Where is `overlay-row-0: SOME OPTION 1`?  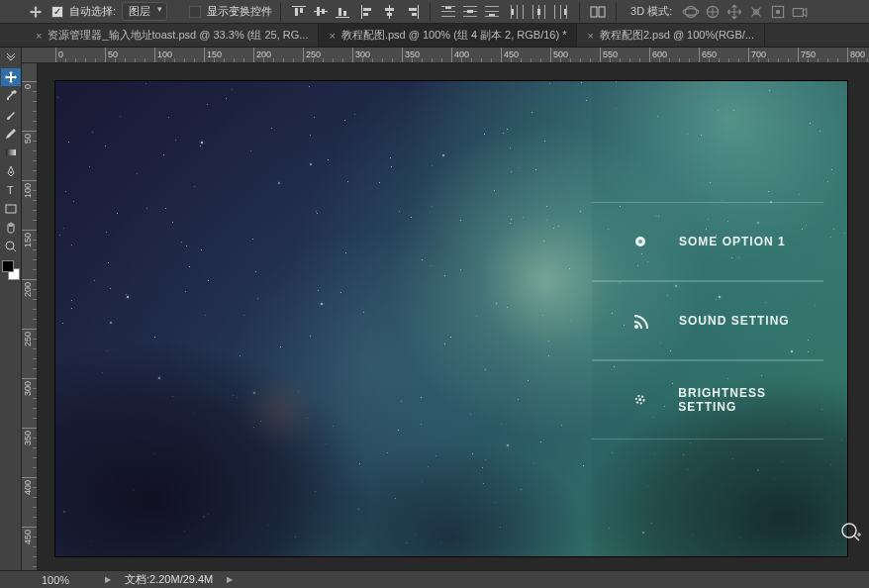 overlay-row-0: SOME OPTION 1 is located at coordinates (708, 242).